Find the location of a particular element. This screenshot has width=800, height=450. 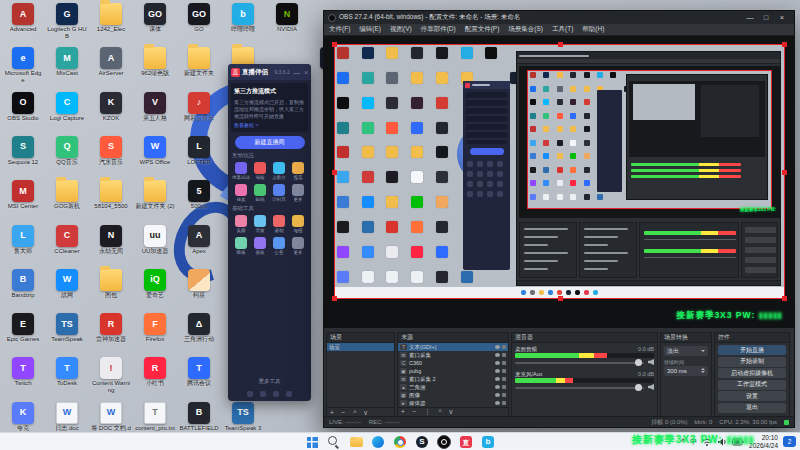

mixer-dock-title: 混音器 is located at coordinates (584, 338).